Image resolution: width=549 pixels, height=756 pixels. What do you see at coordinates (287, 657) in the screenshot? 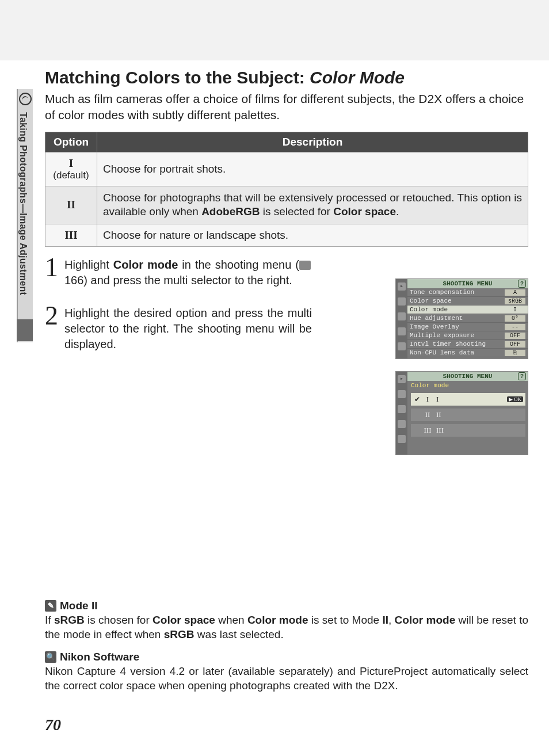
I see `note-heading: 🔍 Nikon Software` at bounding box center [287, 657].